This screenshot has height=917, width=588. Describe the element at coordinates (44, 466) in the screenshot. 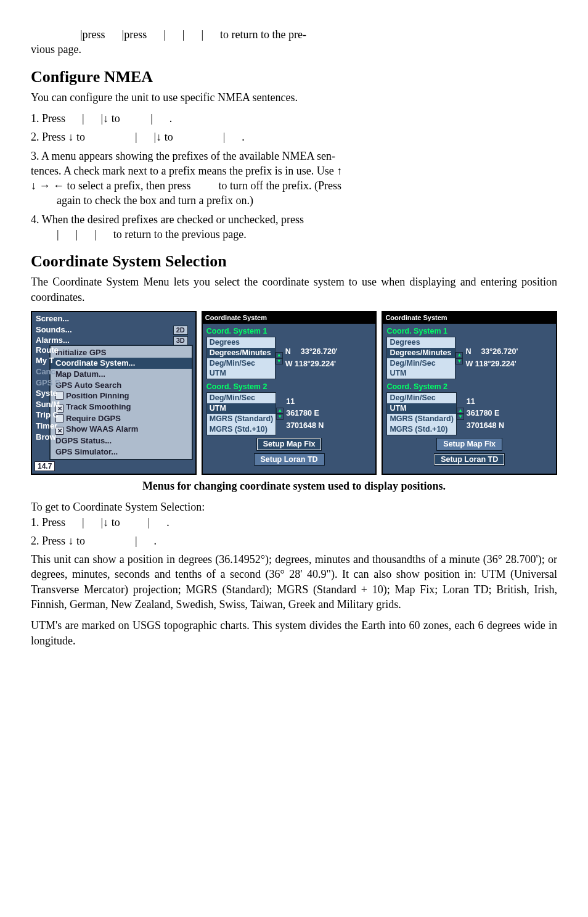

I see `bottom-number: 14.7` at that location.